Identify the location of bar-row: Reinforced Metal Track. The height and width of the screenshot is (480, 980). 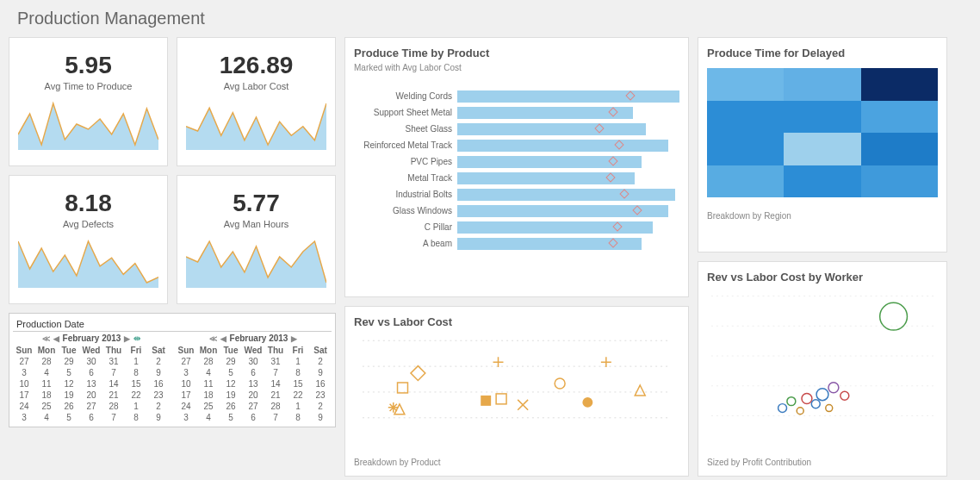
(517, 145).